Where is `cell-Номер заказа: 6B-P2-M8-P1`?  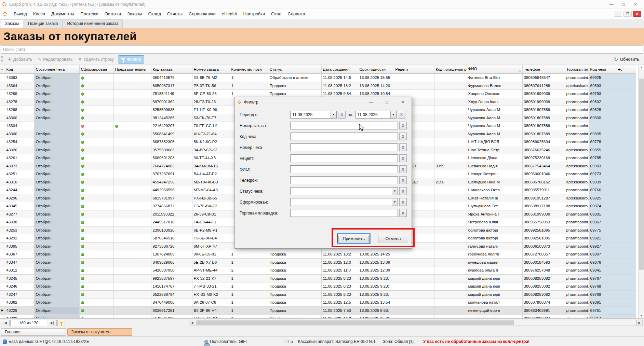 cell-Номер заказа: 6B-P2-M8-P1 is located at coordinates (211, 230).